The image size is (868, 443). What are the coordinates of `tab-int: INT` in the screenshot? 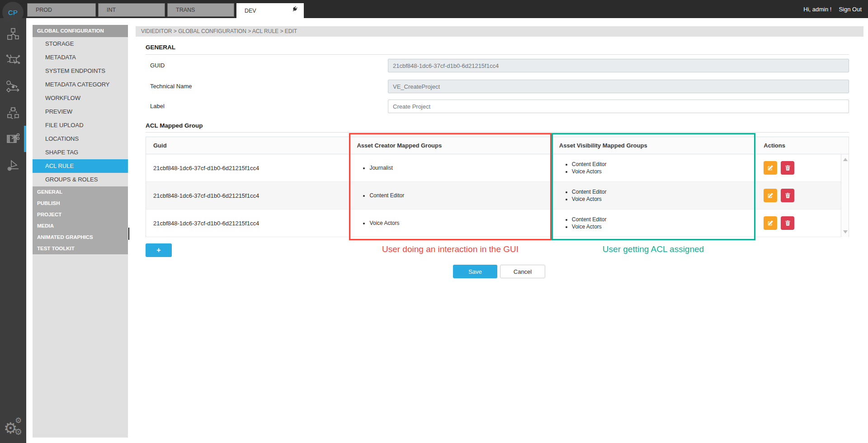 It's located at (132, 10).